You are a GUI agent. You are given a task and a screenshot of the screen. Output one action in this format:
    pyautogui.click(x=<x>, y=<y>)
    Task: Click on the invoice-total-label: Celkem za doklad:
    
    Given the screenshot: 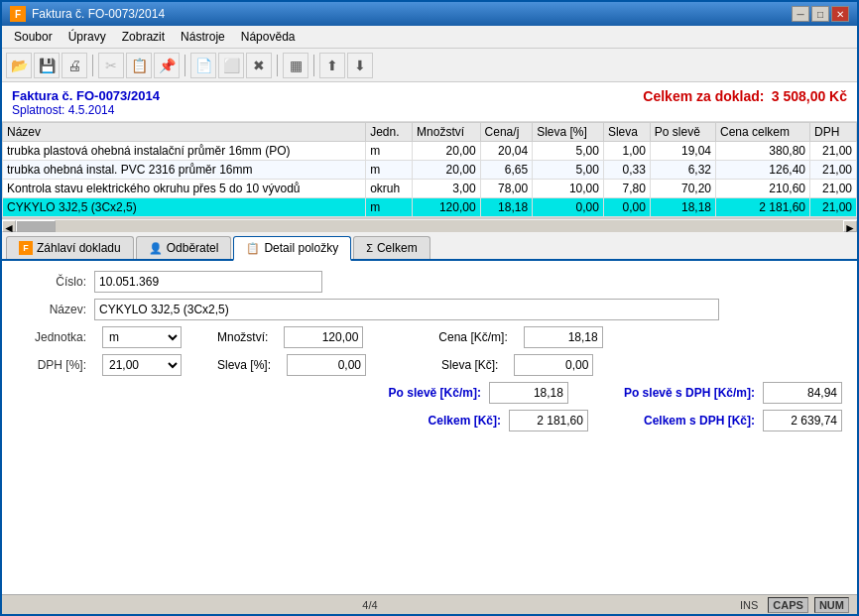 What is the action you would take?
    pyautogui.click(x=703, y=96)
    